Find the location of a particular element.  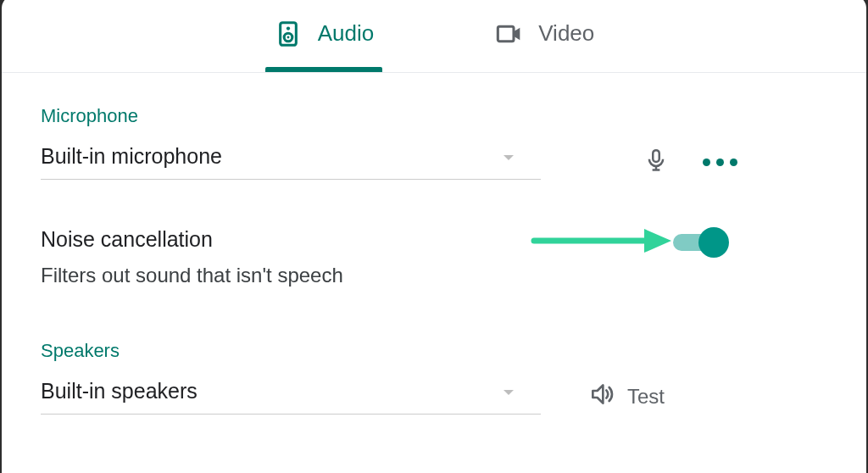

microphone-row: Built-in microphone is located at coordinates (434, 162).